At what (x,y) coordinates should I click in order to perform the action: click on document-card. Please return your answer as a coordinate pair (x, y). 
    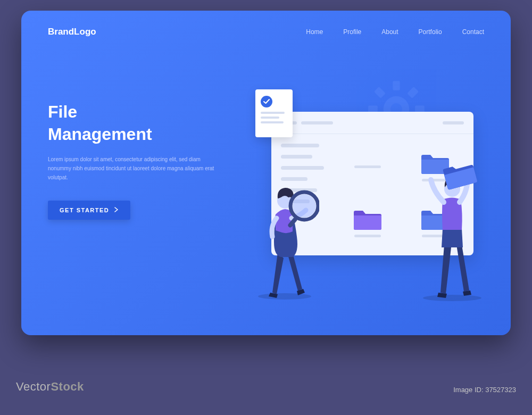
    Looking at the image, I should click on (274, 113).